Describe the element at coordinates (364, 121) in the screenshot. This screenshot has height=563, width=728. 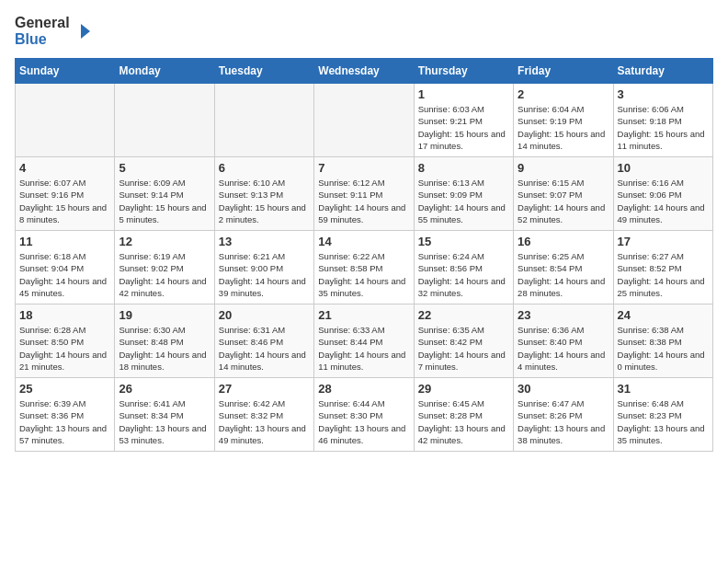
I see `calendar-week-1: 1Sunrise: 6:03 AMSunset: 9:21 PMDaylight…` at that location.